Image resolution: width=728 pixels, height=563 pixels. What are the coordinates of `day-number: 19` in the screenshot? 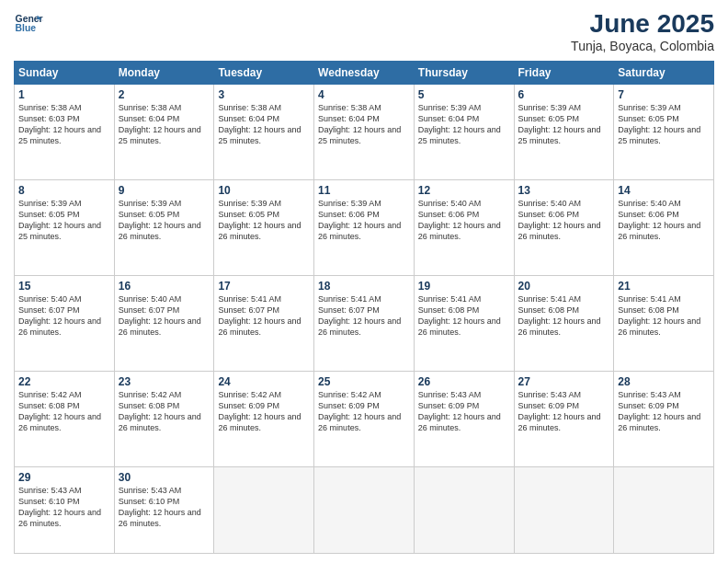 It's located at (464, 286).